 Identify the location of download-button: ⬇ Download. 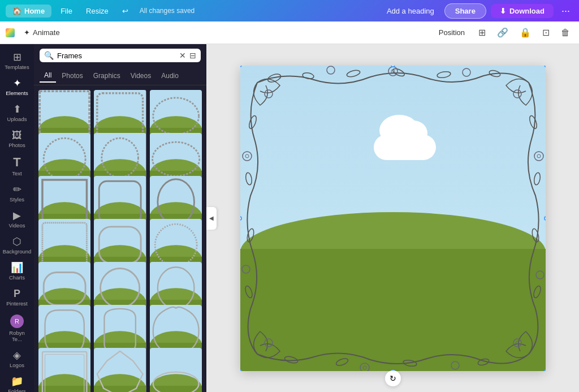
(522, 11).